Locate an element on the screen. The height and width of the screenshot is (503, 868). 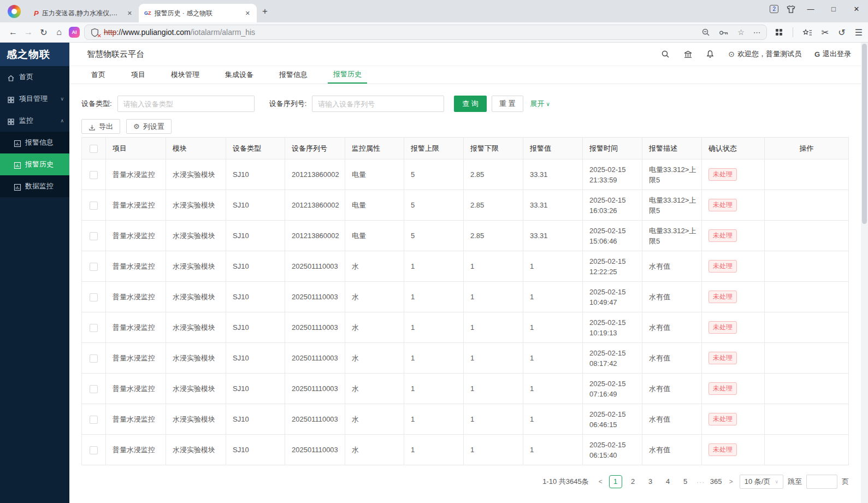
device-type-input is located at coordinates (186, 104).